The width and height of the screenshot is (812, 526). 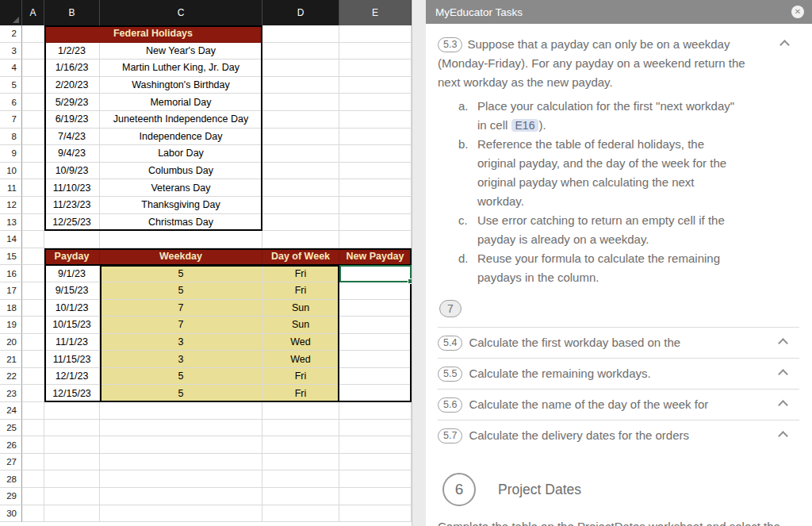 What do you see at coordinates (33, 240) in the screenshot?
I see `cell-A14` at bounding box center [33, 240].